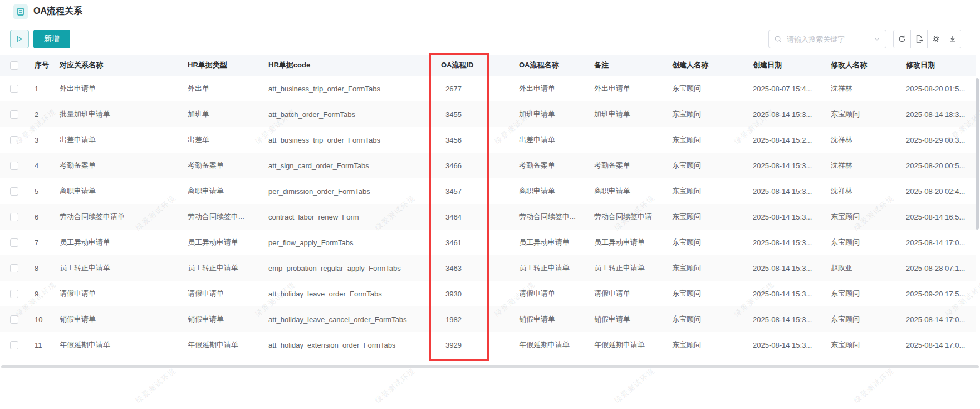 The width and height of the screenshot is (980, 409). I want to click on table-row: 10销假申请单销假申请单att_holiday_leave_cancel_ord…, so click(488, 319).